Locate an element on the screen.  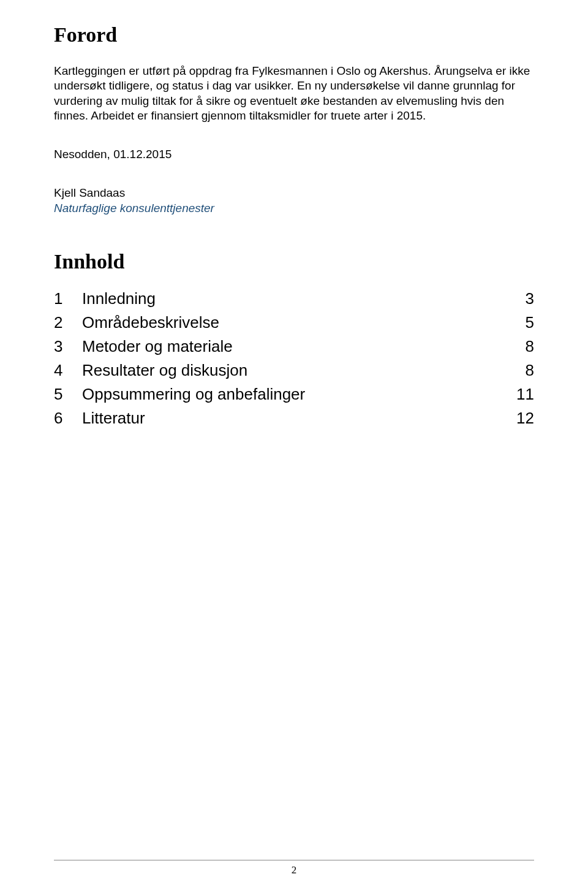
toc: 1 Innledning 3 2 Områdebeskrivelse 5 3 M… is located at coordinates (294, 359).